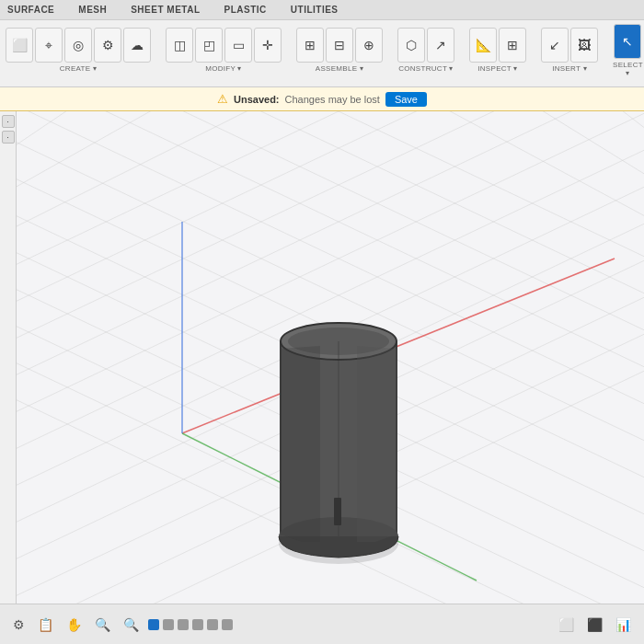 This screenshot has width=644, height=644. I want to click on new-component-btn: ⬜, so click(19, 45).